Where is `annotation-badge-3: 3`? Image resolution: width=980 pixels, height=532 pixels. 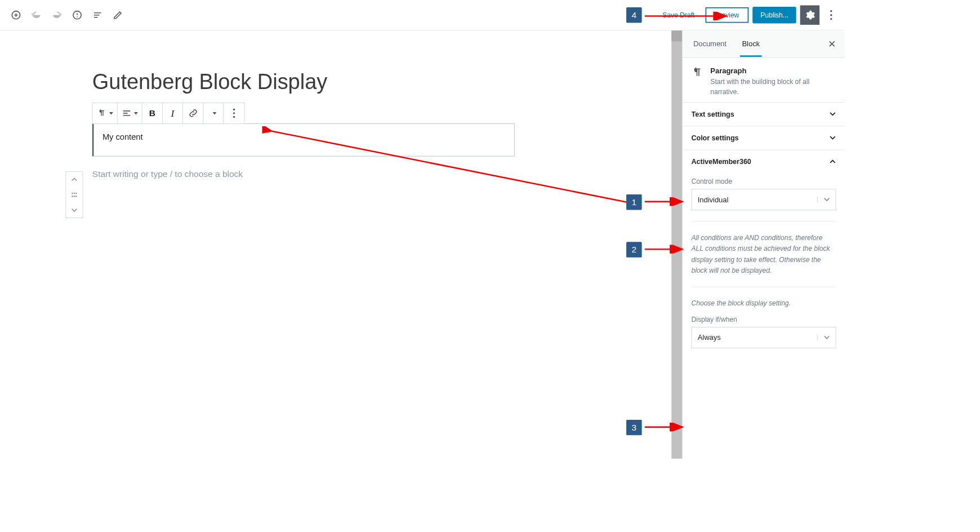
annotation-badge-3: 3 is located at coordinates (634, 428).